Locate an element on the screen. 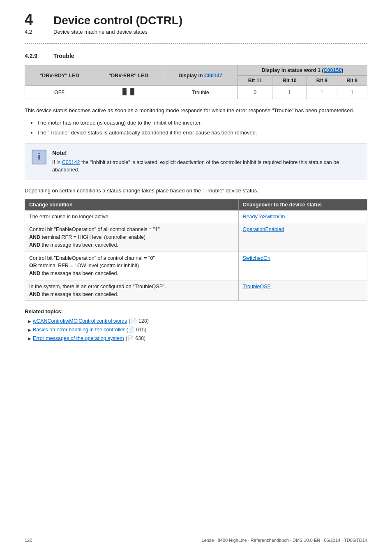  led-blink-icon is located at coordinates (128, 92).